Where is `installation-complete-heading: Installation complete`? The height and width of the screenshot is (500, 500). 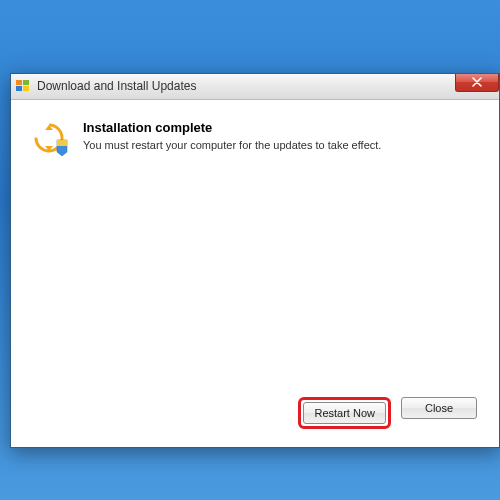 installation-complete-heading: Installation complete is located at coordinates (280, 128).